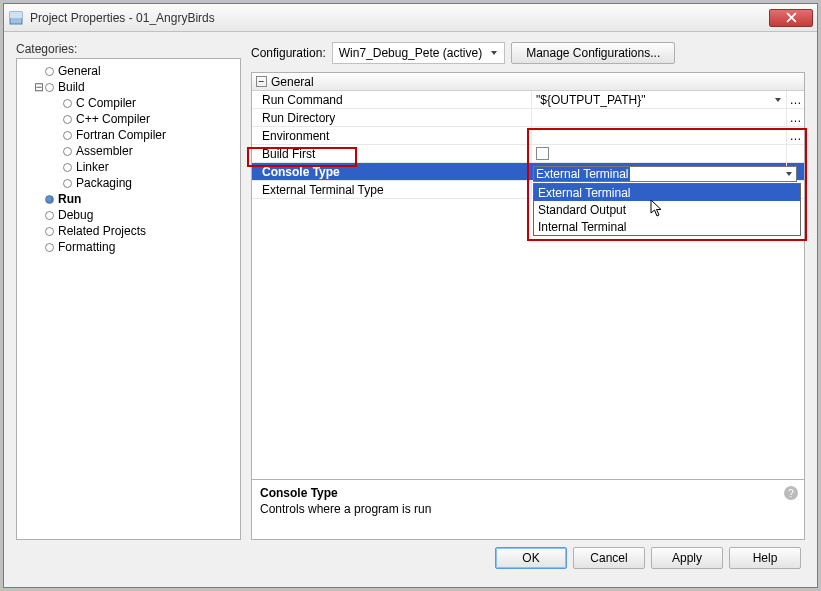 The image size is (821, 591). What do you see at coordinates (410, 558) in the screenshot?
I see `dialog-buttons: OK Cancel Apply Help` at bounding box center [410, 558].